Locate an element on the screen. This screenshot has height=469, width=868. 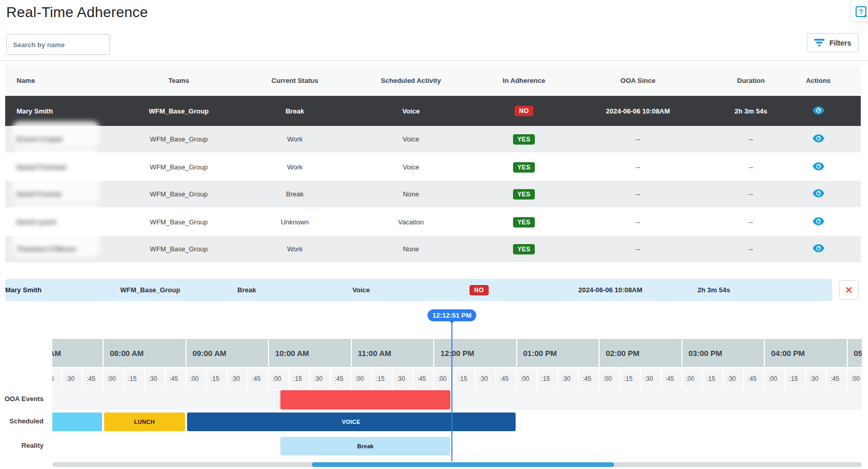
table-row: Mary SmithWFM_Base_GroupBreakVoiceNO2024… is located at coordinates (433, 111).